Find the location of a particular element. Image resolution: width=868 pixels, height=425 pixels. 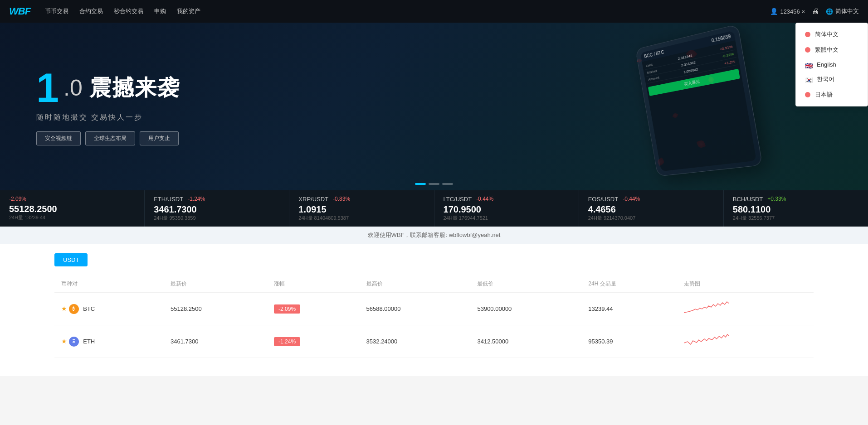

eth-star-icon: ★ is located at coordinates (64, 341).